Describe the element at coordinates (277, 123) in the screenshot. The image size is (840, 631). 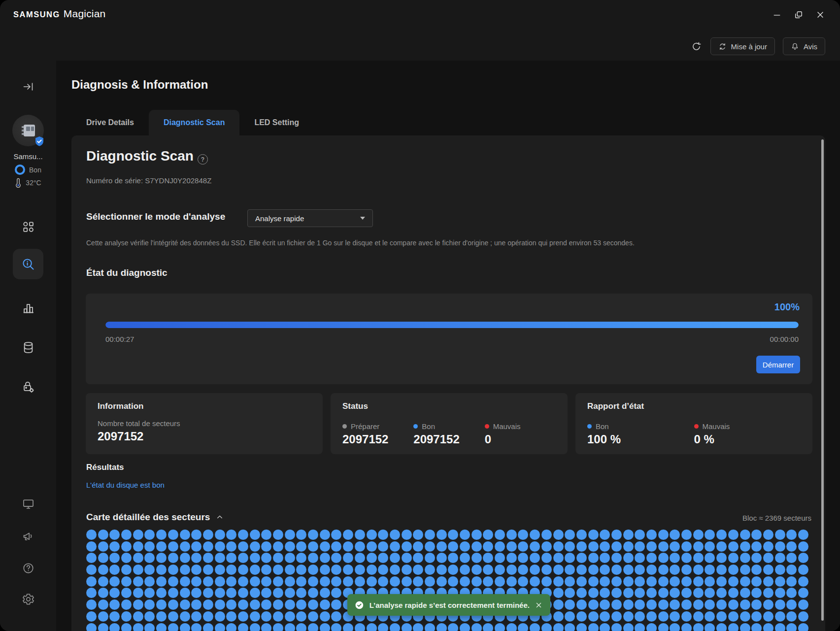
I see `tab-led-setting: LED Setting` at that location.